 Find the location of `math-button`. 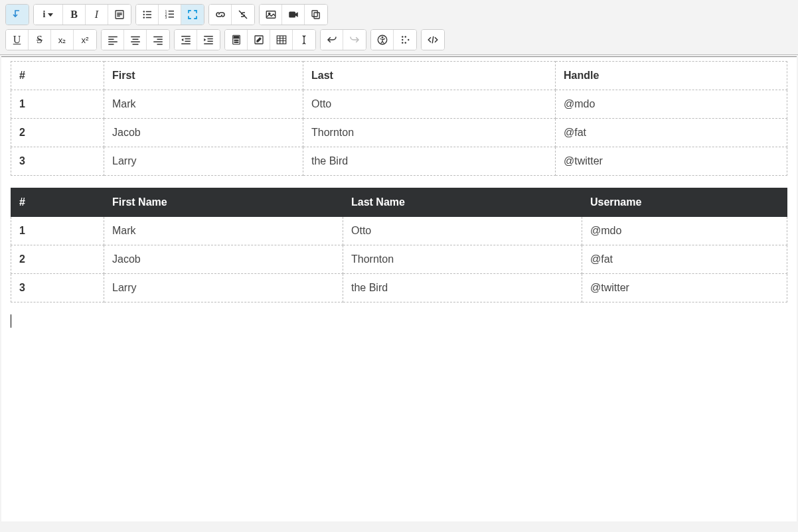

math-button is located at coordinates (236, 40).